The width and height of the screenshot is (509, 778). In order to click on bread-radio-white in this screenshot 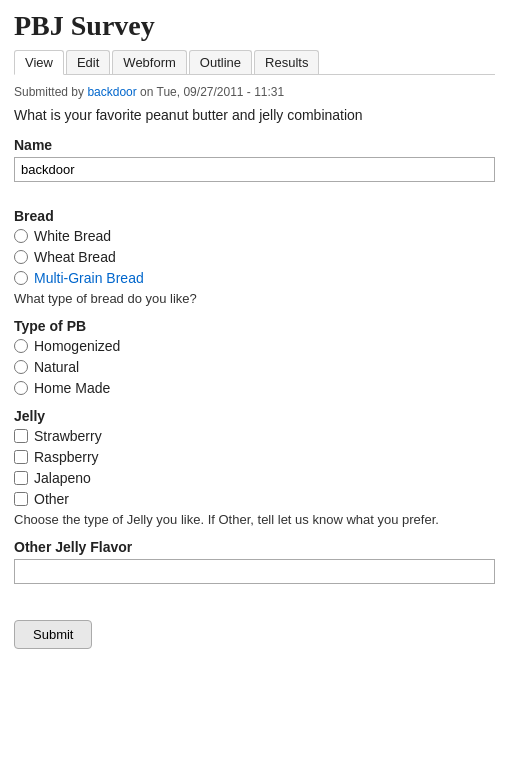, I will do `click(21, 236)`.